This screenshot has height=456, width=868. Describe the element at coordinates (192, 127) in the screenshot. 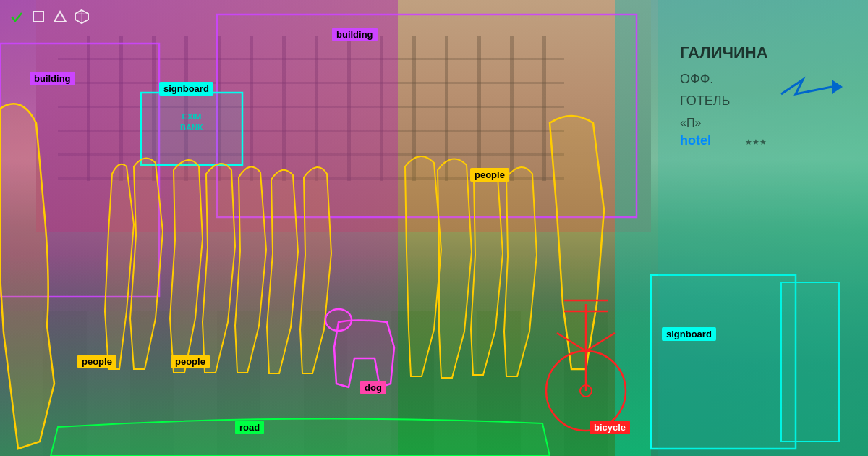

I see `svg-text: BANK` at that location.